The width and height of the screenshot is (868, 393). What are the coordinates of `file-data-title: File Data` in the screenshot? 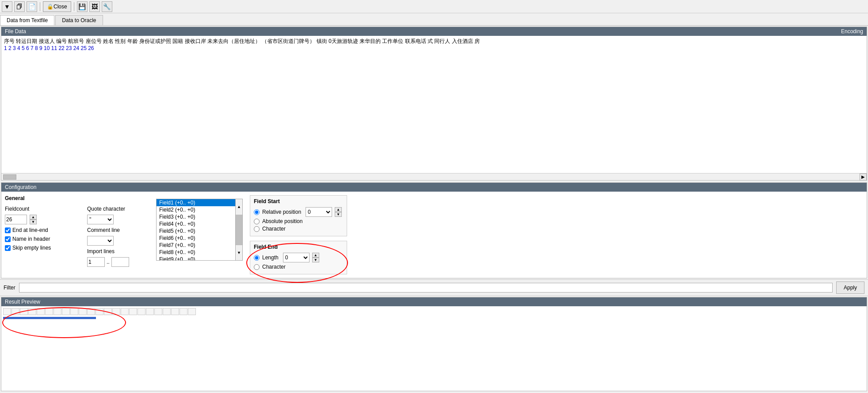 It's located at (15, 31).